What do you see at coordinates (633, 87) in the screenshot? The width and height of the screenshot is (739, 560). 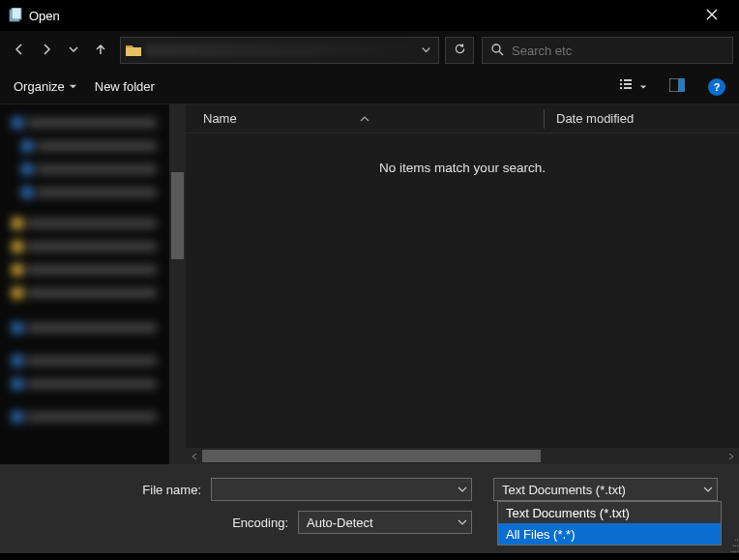 I see `view-options-button` at bounding box center [633, 87].